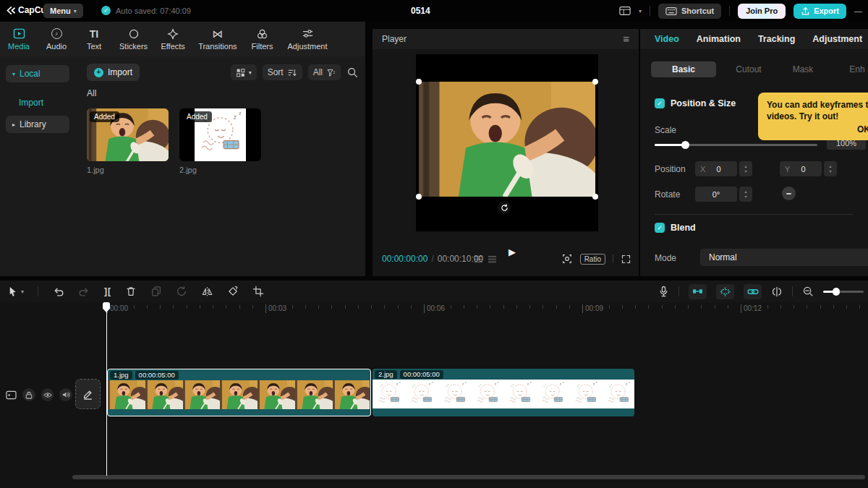 The height and width of the screenshot is (488, 868). Describe the element at coordinates (503, 393) in the screenshot. I see `timeline-clip-2: 2.jpg 00:00:05:00` at that location.